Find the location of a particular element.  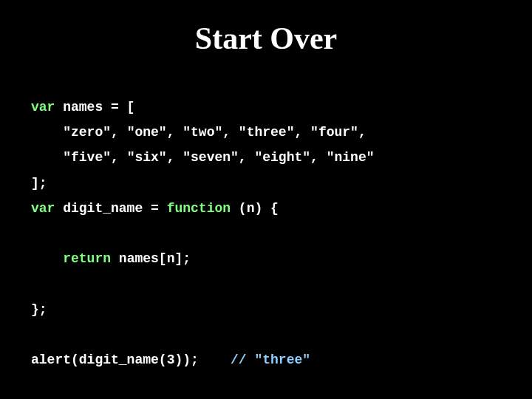

code-text: names = [ is located at coordinates (95, 107).